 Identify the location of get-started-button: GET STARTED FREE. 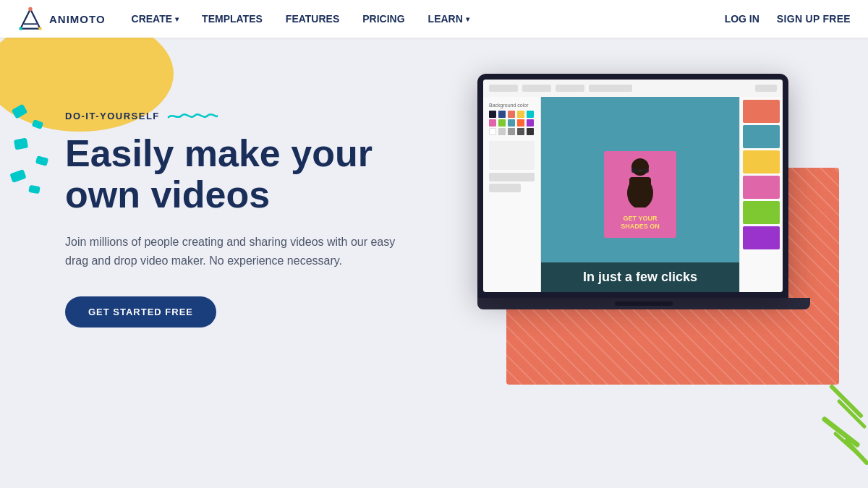
(140, 312).